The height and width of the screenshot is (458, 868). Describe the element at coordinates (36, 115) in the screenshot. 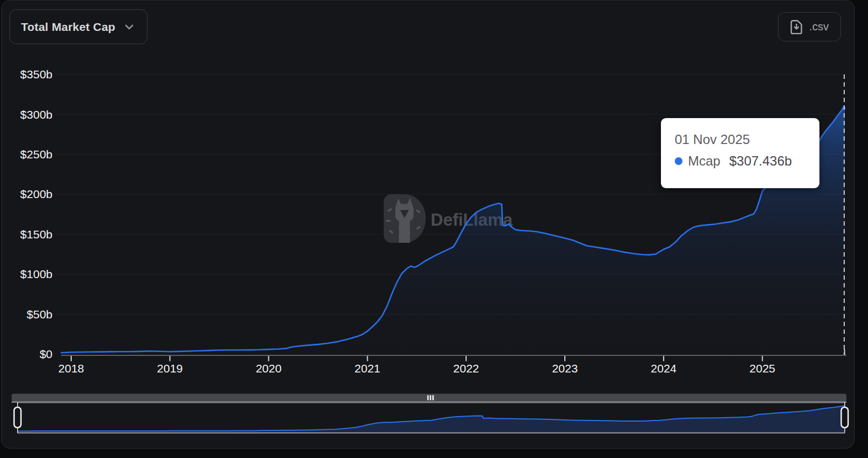

I see `y-tick-label: $300b` at that location.